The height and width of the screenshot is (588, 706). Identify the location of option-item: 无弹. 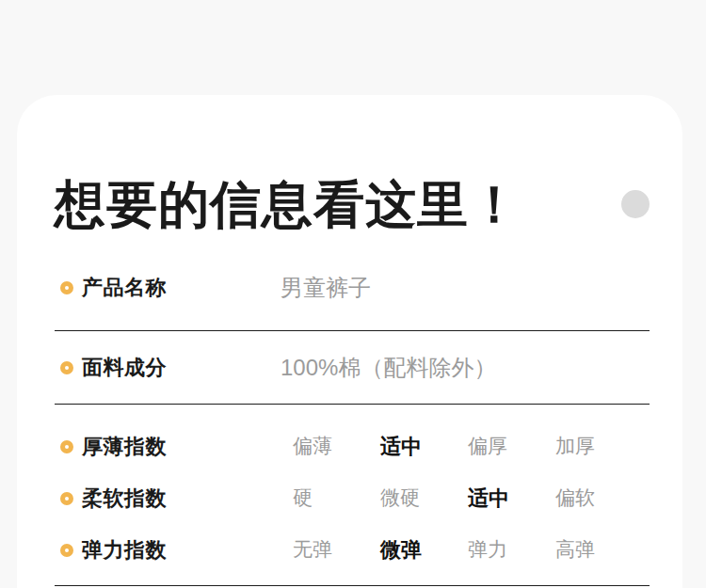
(337, 550).